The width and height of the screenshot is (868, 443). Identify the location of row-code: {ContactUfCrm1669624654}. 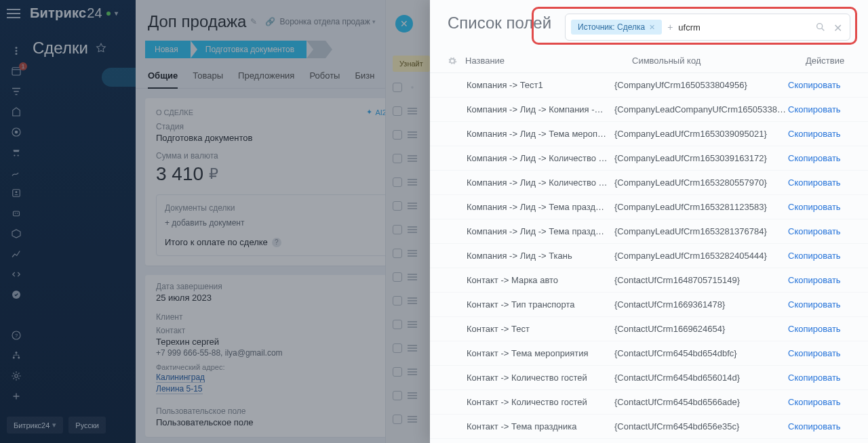
(701, 329).